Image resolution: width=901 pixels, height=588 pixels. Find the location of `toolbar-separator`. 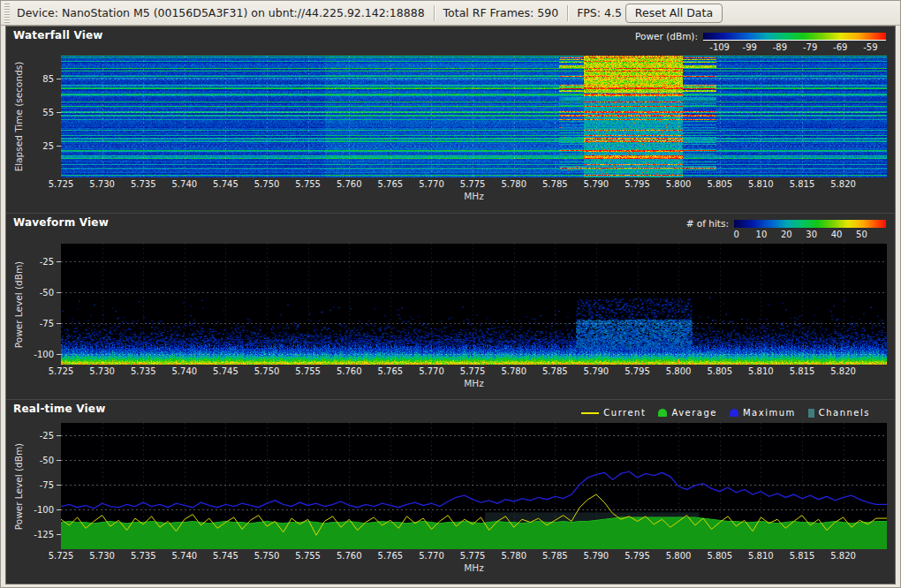

toolbar-separator is located at coordinates (435, 13).